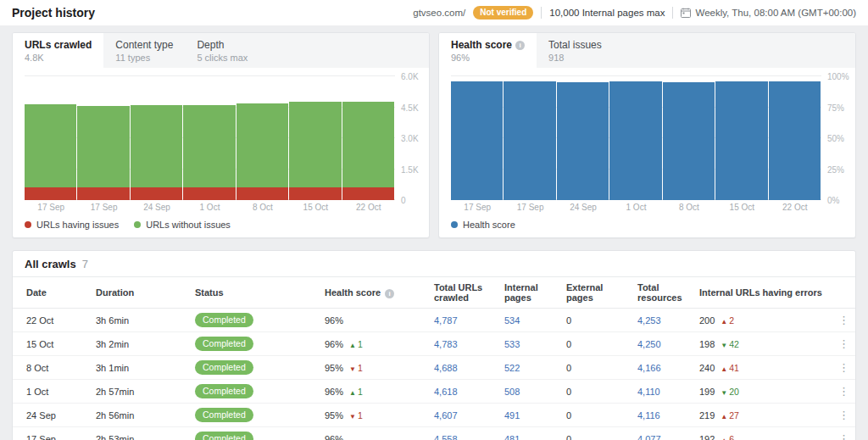 The image size is (868, 440). What do you see at coordinates (157, 207) in the screenshot?
I see `x-axis-tick: 24 Sep` at bounding box center [157, 207].